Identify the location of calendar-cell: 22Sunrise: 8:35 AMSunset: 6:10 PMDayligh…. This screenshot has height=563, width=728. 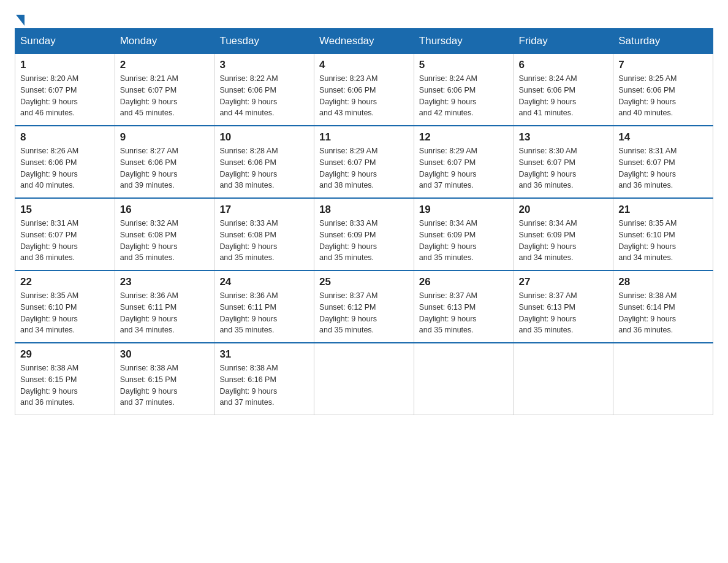
(65, 307).